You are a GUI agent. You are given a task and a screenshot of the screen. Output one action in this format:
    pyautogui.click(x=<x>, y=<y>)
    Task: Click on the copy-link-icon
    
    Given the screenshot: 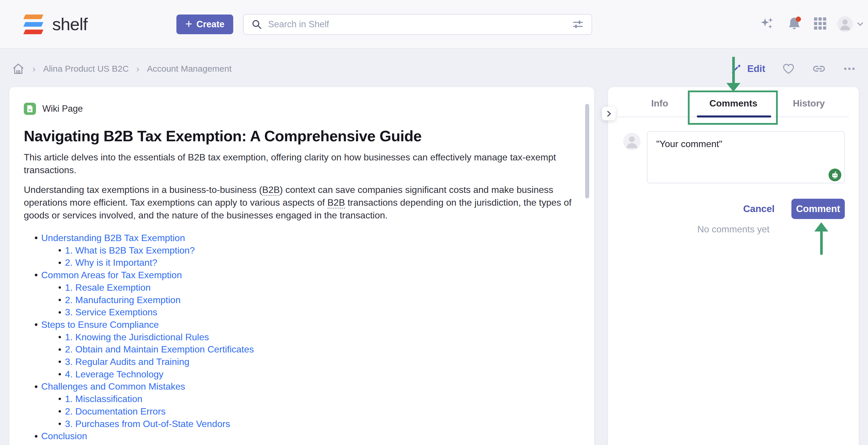 What is the action you would take?
    pyautogui.click(x=819, y=69)
    